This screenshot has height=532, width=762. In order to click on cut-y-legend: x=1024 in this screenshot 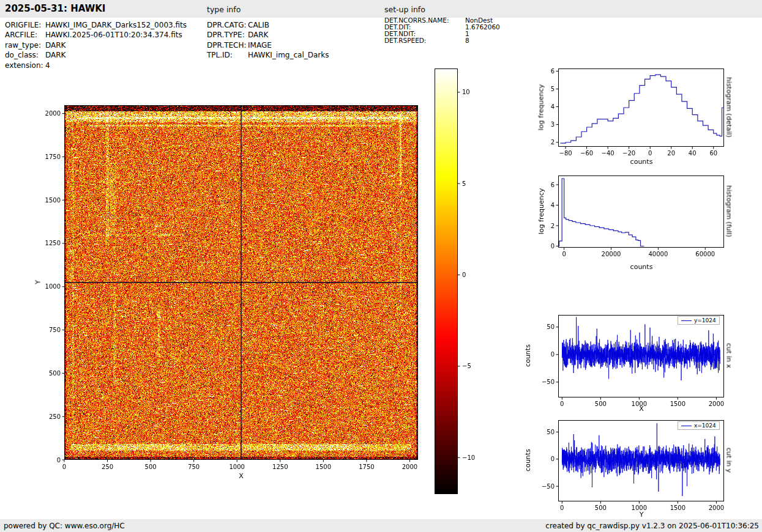, I will do `click(699, 426)`.